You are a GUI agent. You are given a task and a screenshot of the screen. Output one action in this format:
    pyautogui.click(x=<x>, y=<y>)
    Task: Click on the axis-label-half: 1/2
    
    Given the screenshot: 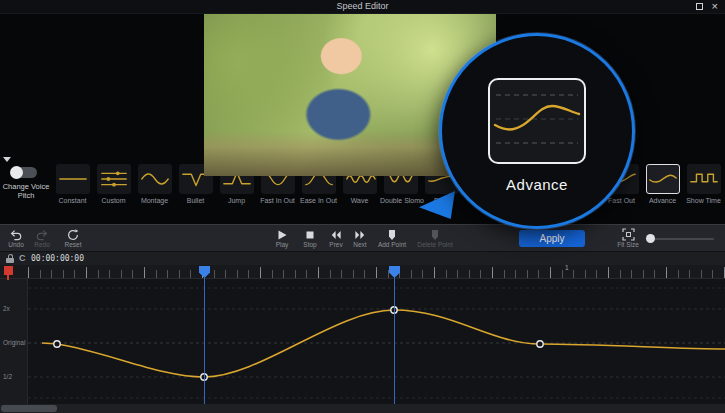 What is the action you would take?
    pyautogui.click(x=8, y=376)
    